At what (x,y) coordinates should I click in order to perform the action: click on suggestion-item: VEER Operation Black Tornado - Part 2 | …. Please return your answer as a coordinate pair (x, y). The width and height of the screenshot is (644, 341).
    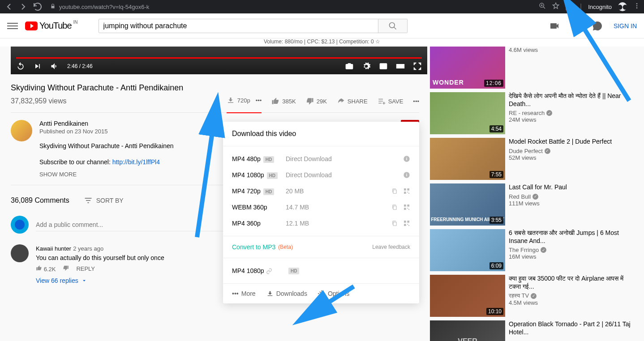
    Looking at the image, I should click on (537, 331).